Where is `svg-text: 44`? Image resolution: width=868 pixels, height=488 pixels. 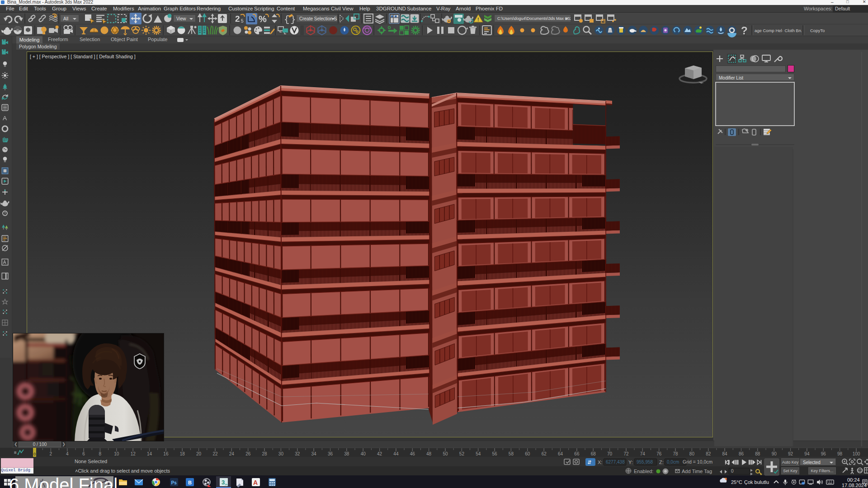 svg-text: 44 is located at coordinates (396, 454).